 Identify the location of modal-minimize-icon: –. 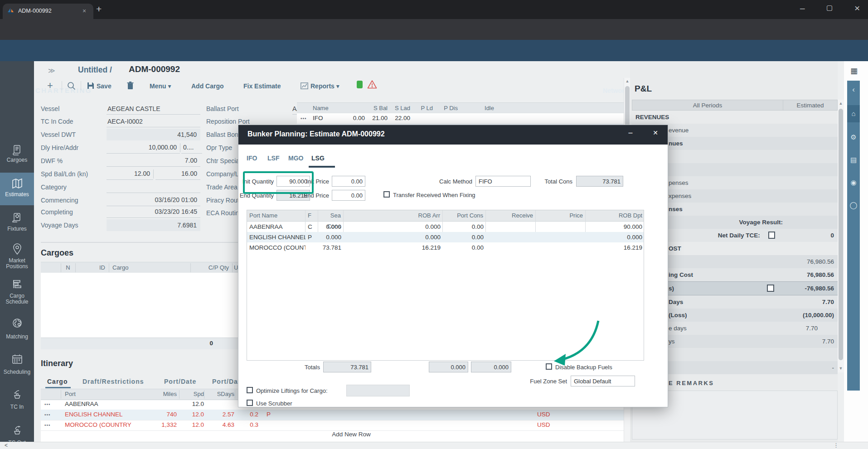
(630, 135).